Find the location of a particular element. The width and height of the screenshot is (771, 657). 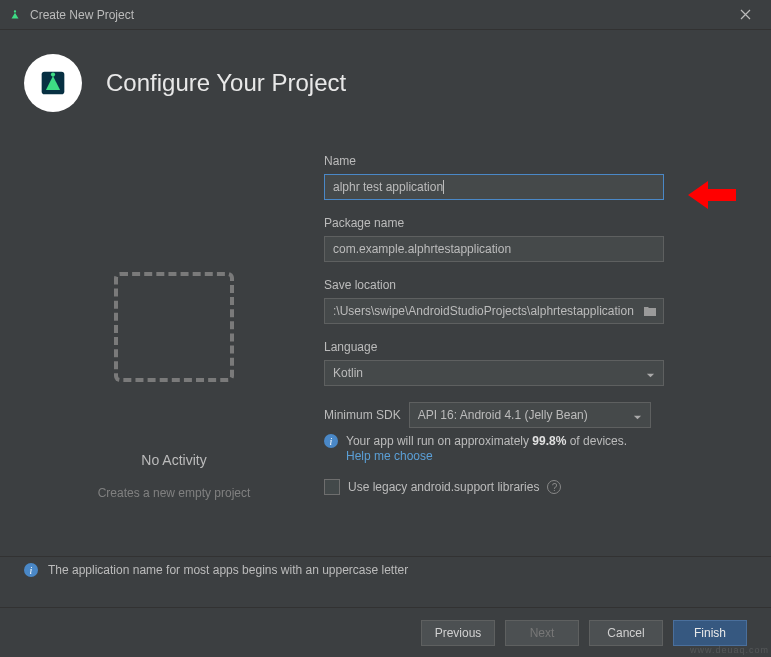

browse-folder-icon is located at coordinates (650, 311).